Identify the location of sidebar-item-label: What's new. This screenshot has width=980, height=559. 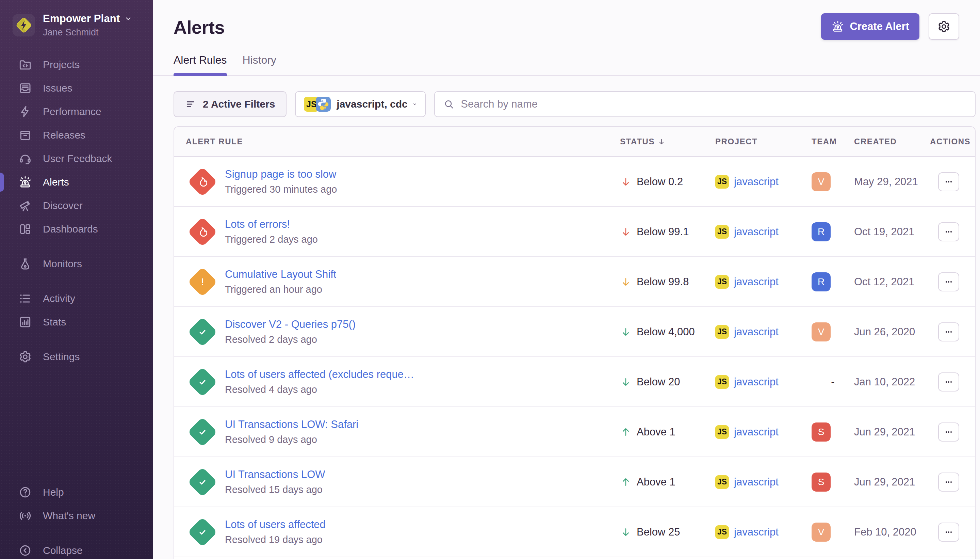
(69, 516).